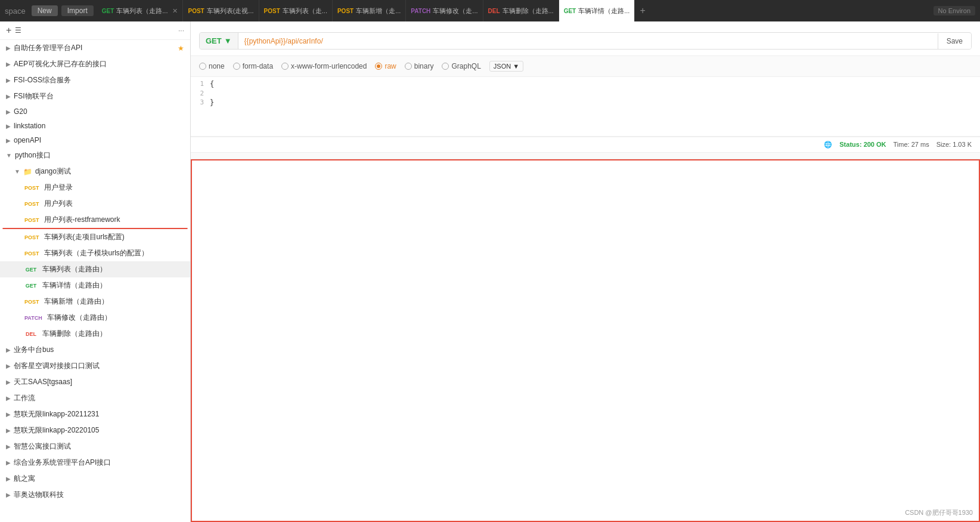  I want to click on collection-label: 菲奥达物联科技, so click(39, 495).